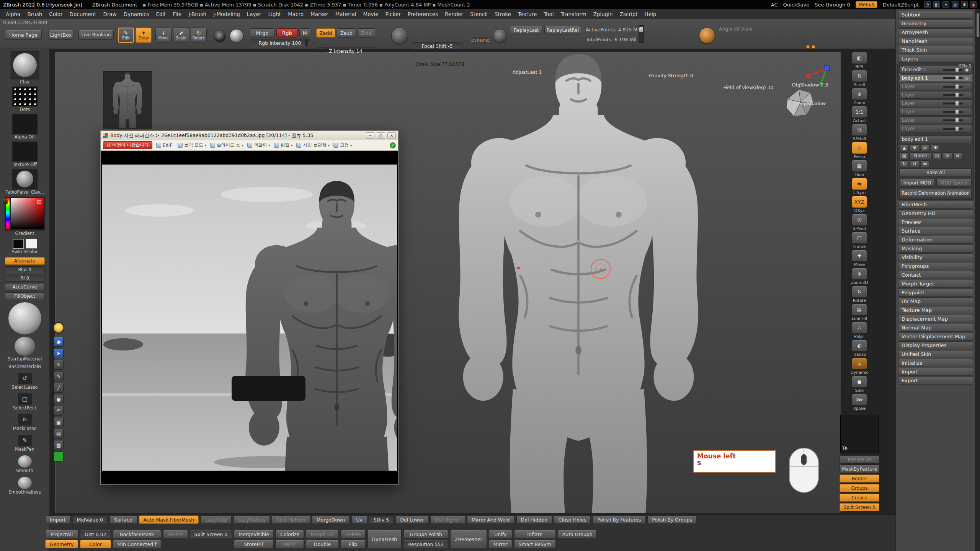 The image size is (980, 551). What do you see at coordinates (290, 544) in the screenshot?
I see `bottom-button: DelMT` at bounding box center [290, 544].